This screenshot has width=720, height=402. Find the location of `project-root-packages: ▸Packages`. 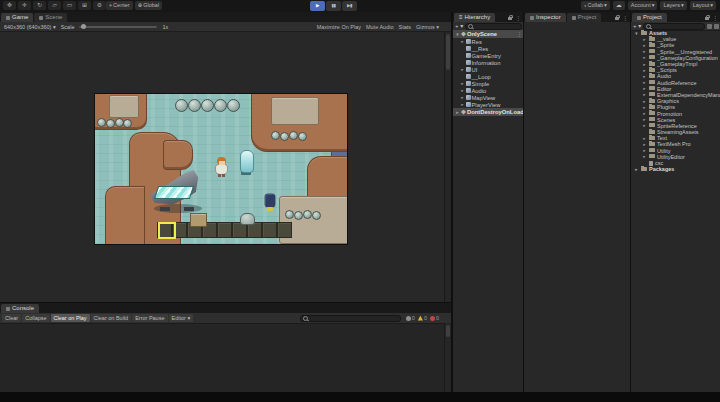

project-root-packages: ▸Packages is located at coordinates (676, 169).